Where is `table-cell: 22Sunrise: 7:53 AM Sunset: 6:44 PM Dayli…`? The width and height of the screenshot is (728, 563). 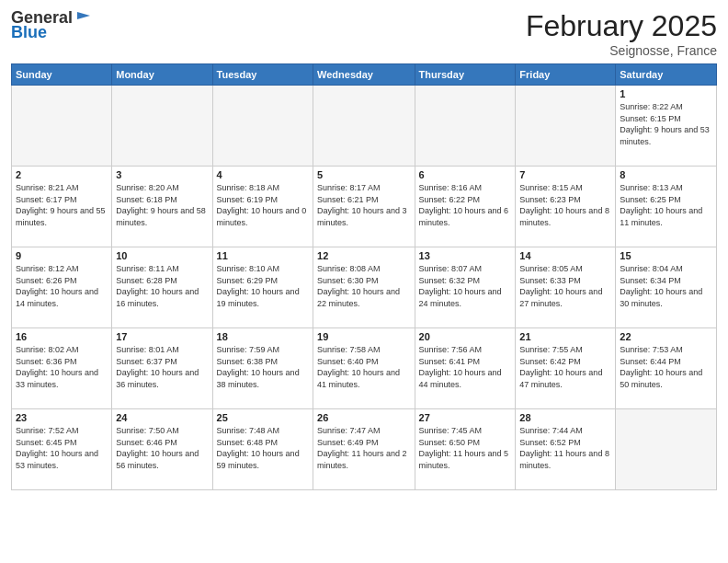
table-cell: 22Sunrise: 7:53 AM Sunset: 6:44 PM Dayli… is located at coordinates (666, 369).